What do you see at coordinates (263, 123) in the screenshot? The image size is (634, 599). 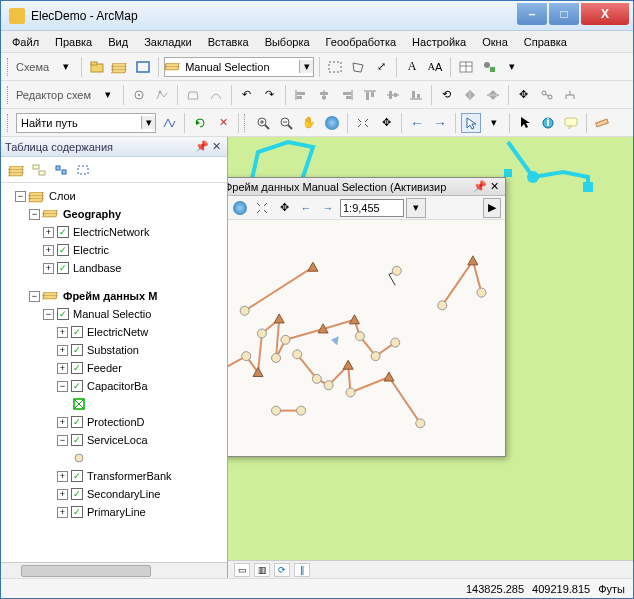 I see `zoom-in-icon` at bounding box center [263, 123].